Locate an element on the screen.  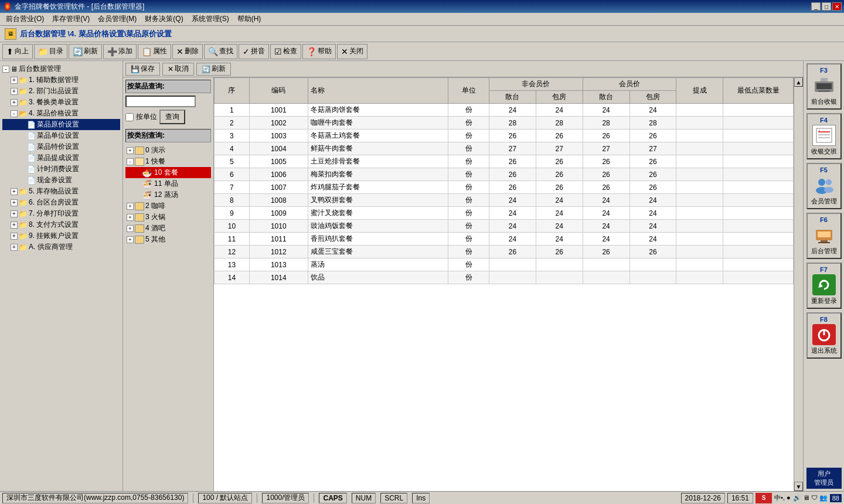
f8-icon-area is located at coordinates (824, 335).